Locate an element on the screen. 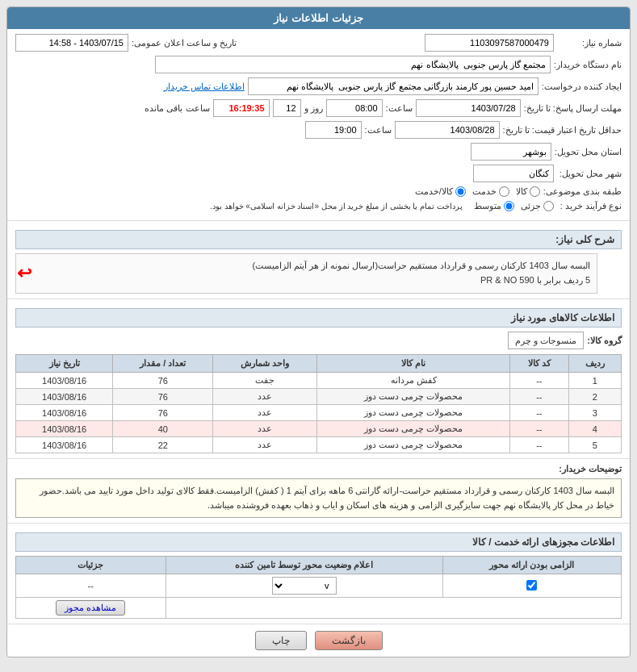 The image size is (637, 672). col-joziat: جزئیات is located at coordinates (91, 566).